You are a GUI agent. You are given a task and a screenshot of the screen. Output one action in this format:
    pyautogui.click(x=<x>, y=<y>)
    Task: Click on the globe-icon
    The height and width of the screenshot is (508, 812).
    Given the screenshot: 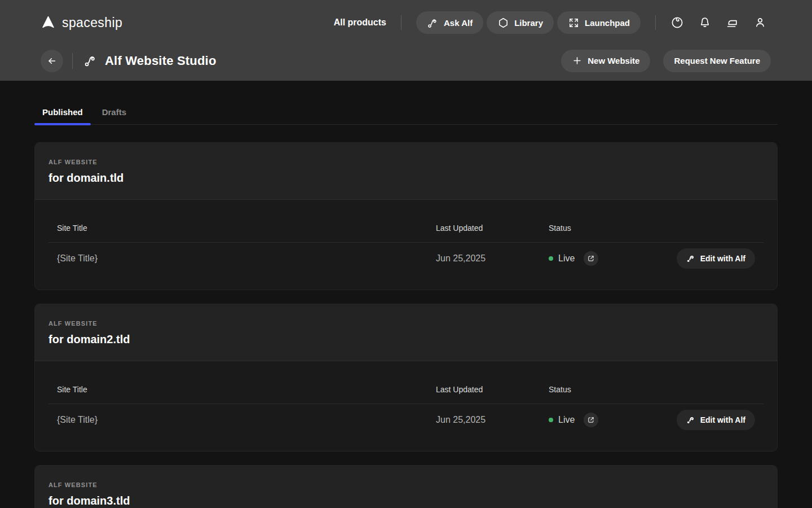 What is the action you would take?
    pyautogui.click(x=677, y=23)
    